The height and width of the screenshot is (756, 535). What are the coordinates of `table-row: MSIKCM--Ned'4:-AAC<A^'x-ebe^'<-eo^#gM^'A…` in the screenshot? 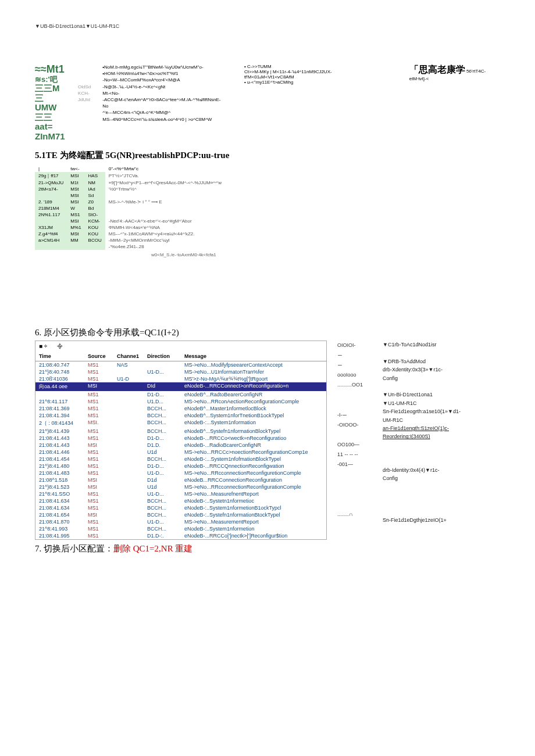 It's located at (130, 221).